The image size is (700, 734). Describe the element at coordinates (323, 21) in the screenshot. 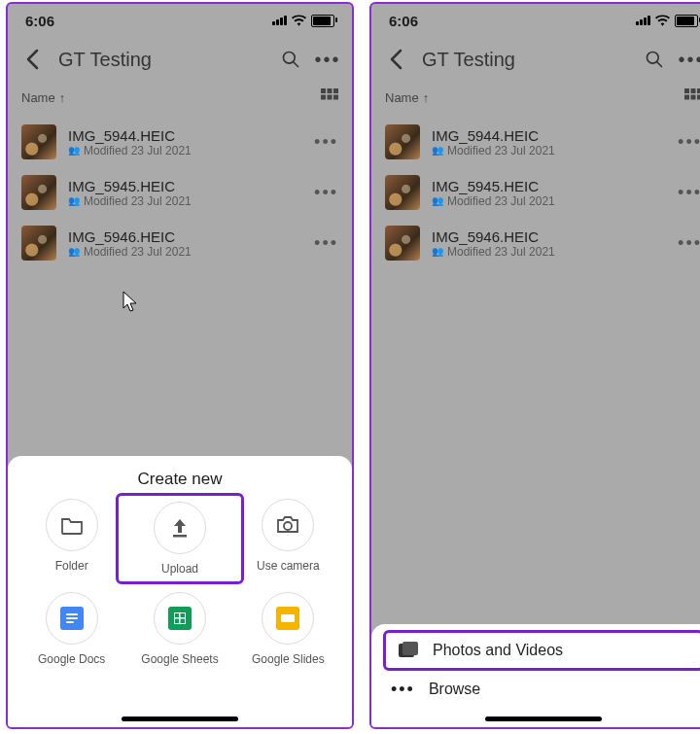

I see `battery-icon` at that location.